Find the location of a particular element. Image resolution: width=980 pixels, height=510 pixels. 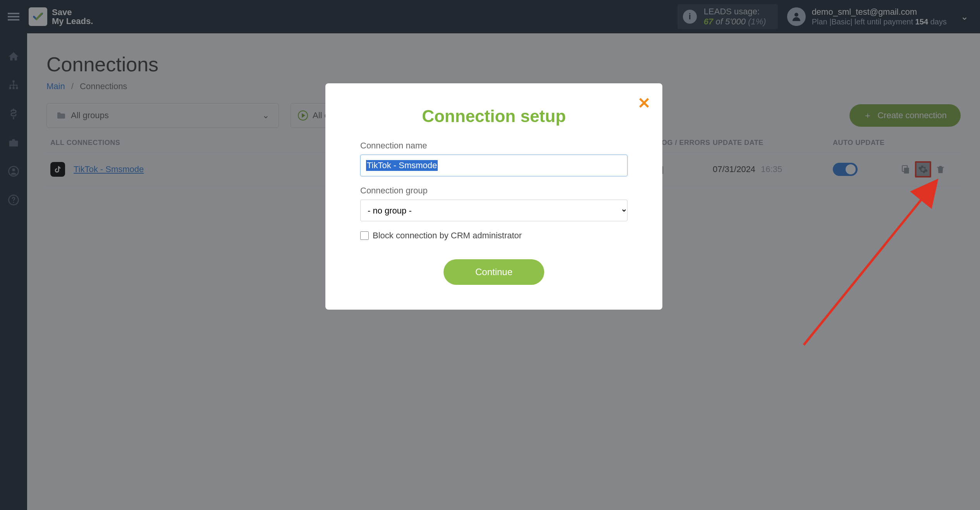

block-connection-checkbox is located at coordinates (364, 236).